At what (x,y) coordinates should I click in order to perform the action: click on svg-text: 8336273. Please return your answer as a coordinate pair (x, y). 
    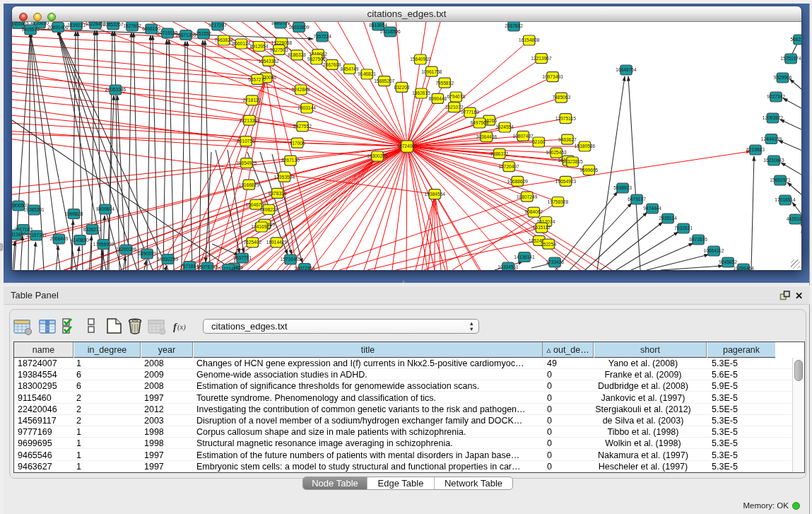
    Looking at the image, I should click on (93, 229).